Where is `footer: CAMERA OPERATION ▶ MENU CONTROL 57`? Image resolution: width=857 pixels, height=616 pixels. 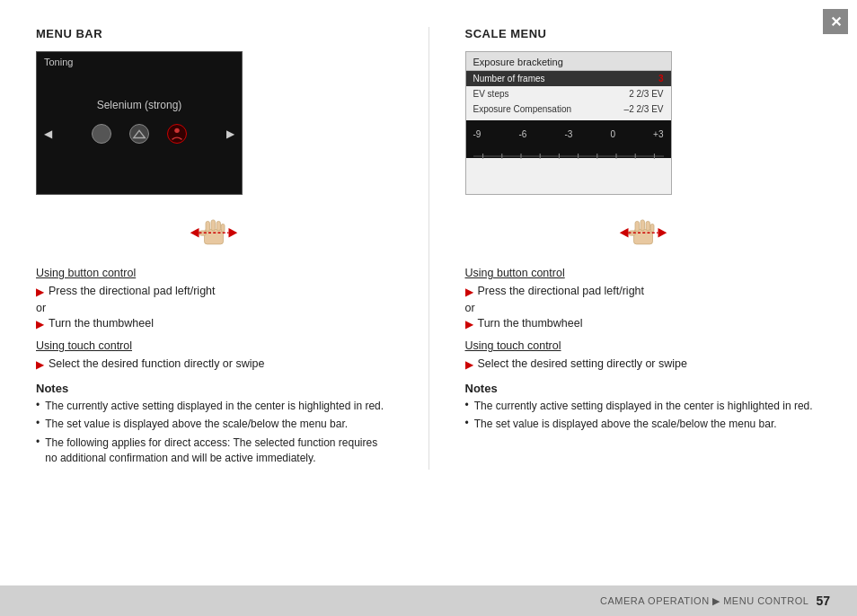
footer: CAMERA OPERATION ▶ MENU CONTROL 57 is located at coordinates (428, 601).